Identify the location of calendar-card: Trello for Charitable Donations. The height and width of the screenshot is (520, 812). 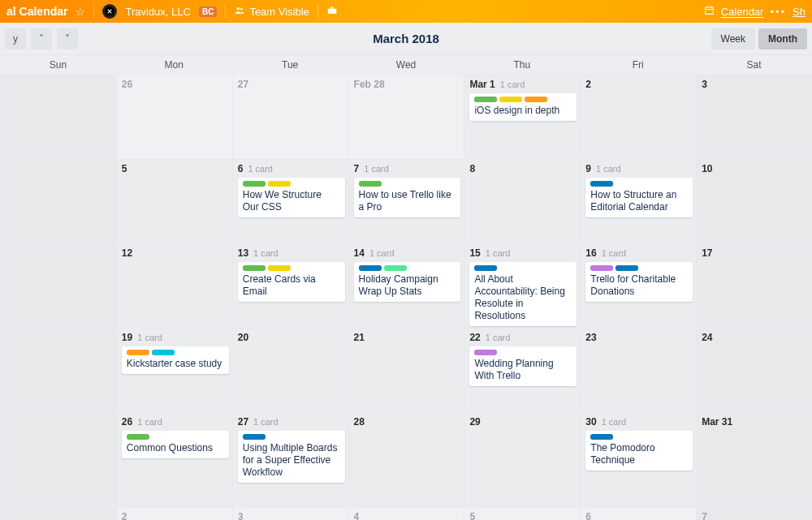
(639, 282).